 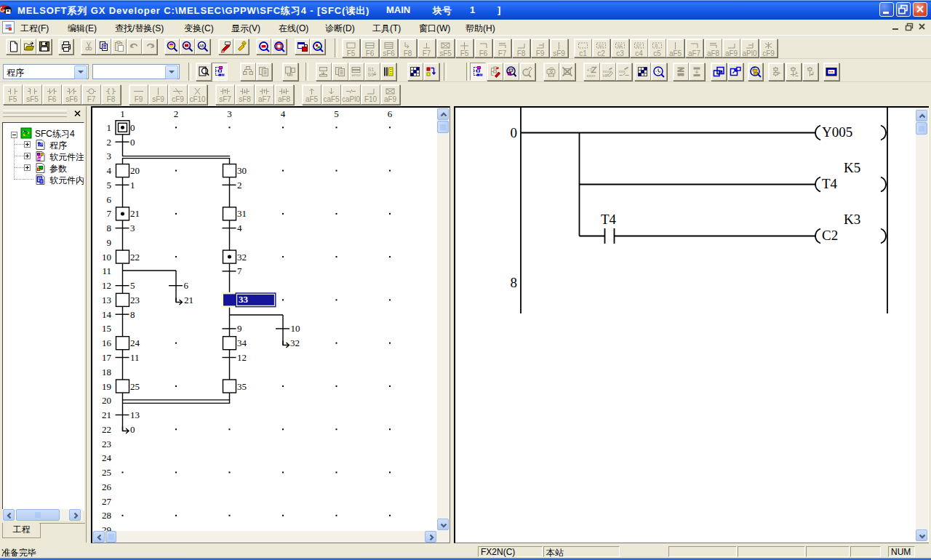 What do you see at coordinates (106, 515) in the screenshot?
I see `svg-text: 28` at bounding box center [106, 515].